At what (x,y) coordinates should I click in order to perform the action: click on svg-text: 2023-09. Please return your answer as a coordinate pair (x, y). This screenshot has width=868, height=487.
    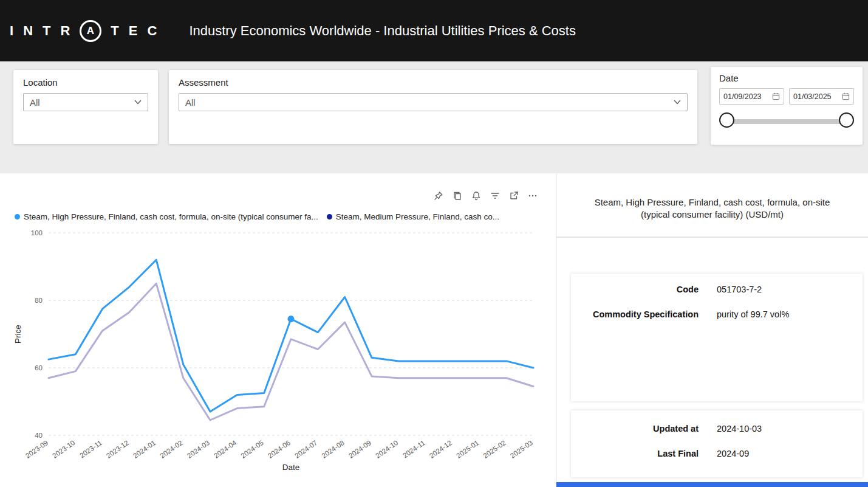
    Looking at the image, I should click on (36, 449).